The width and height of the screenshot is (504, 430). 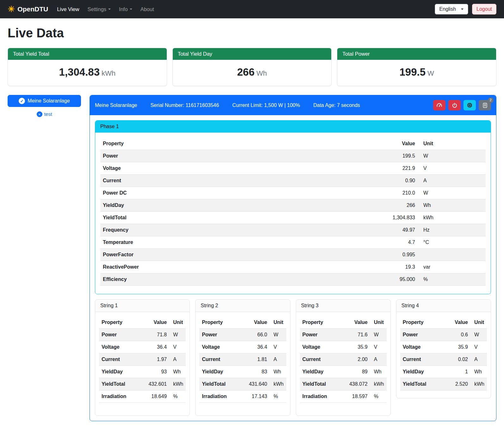 I want to click on table-row: YieldDay1Wh, so click(x=444, y=372).